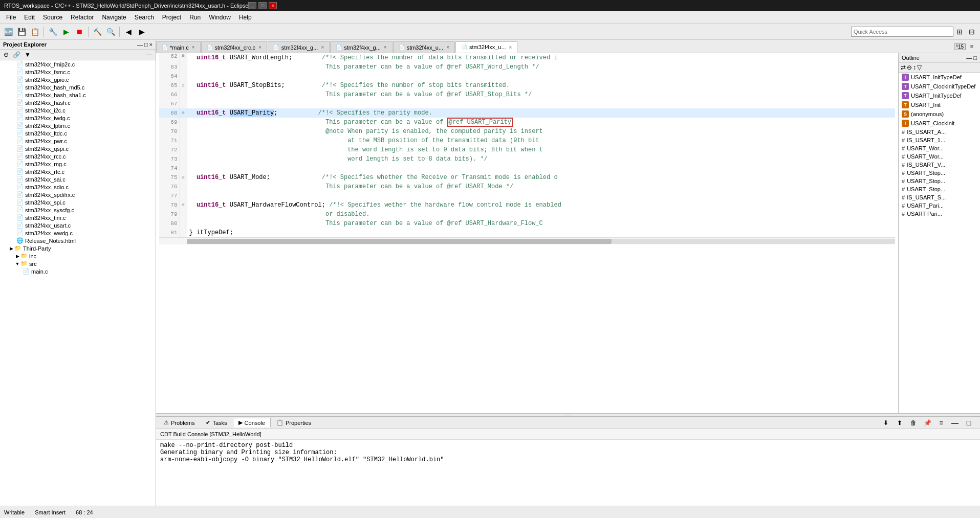 The height and width of the screenshot is (518, 980). What do you see at coordinates (940, 114) in the screenshot?
I see `outline-item-anonymous: S (anonymous)` at bounding box center [940, 114].